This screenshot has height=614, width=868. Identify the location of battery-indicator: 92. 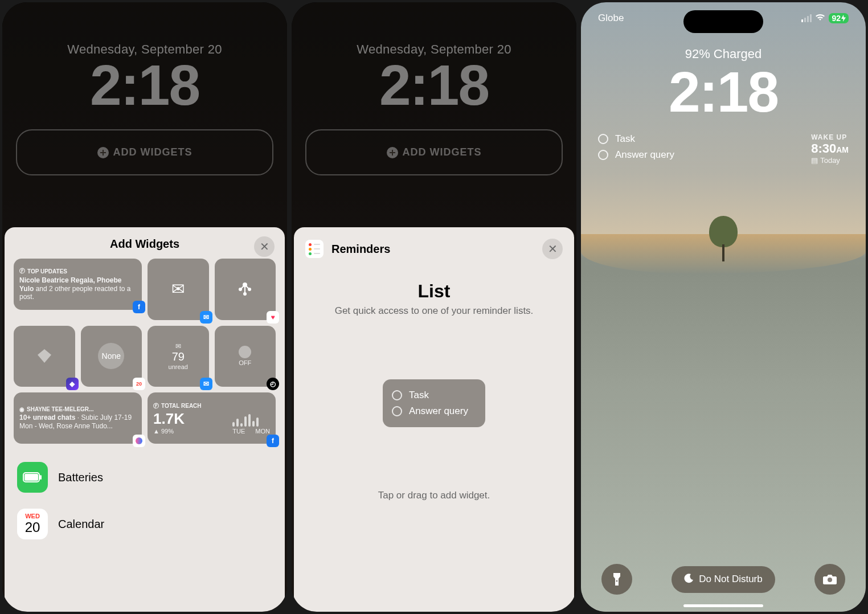
(838, 18).